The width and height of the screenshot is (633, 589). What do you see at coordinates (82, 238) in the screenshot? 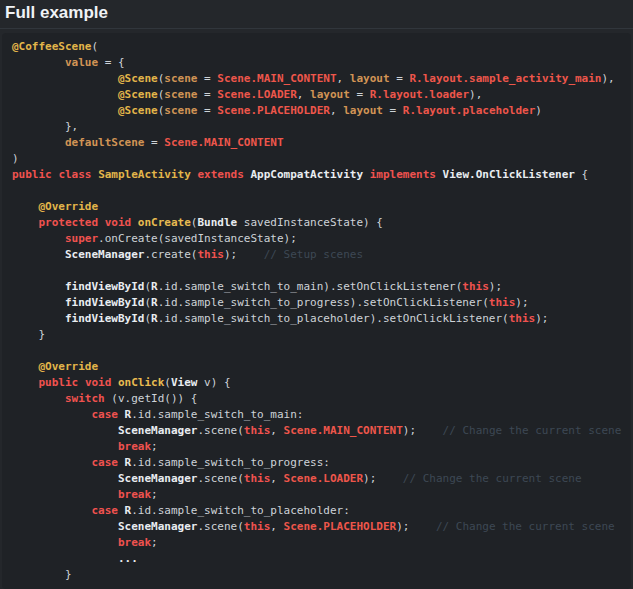
I see `code-token-kw: super` at bounding box center [82, 238].